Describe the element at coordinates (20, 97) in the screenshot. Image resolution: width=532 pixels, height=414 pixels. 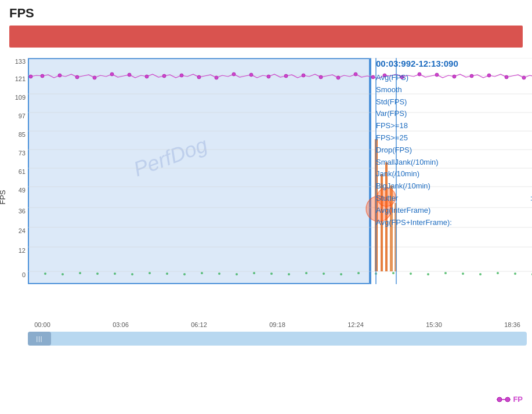
I see `y-label-109: 109` at that location.